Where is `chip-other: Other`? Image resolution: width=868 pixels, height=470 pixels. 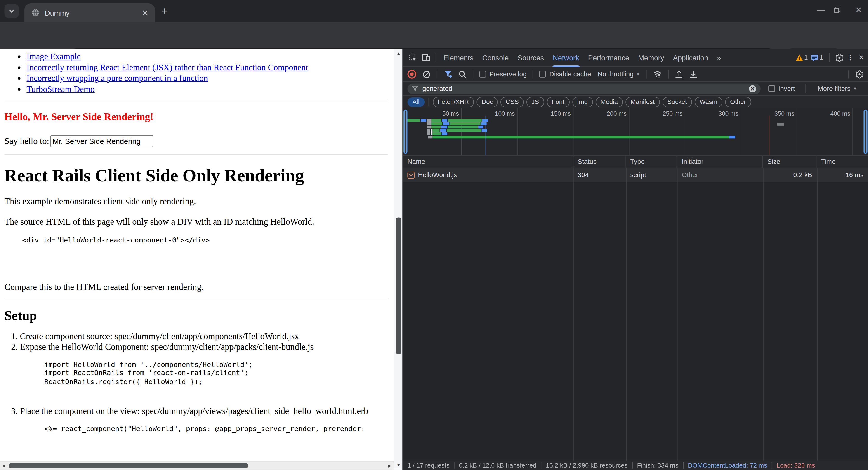
chip-other: Other is located at coordinates (738, 102).